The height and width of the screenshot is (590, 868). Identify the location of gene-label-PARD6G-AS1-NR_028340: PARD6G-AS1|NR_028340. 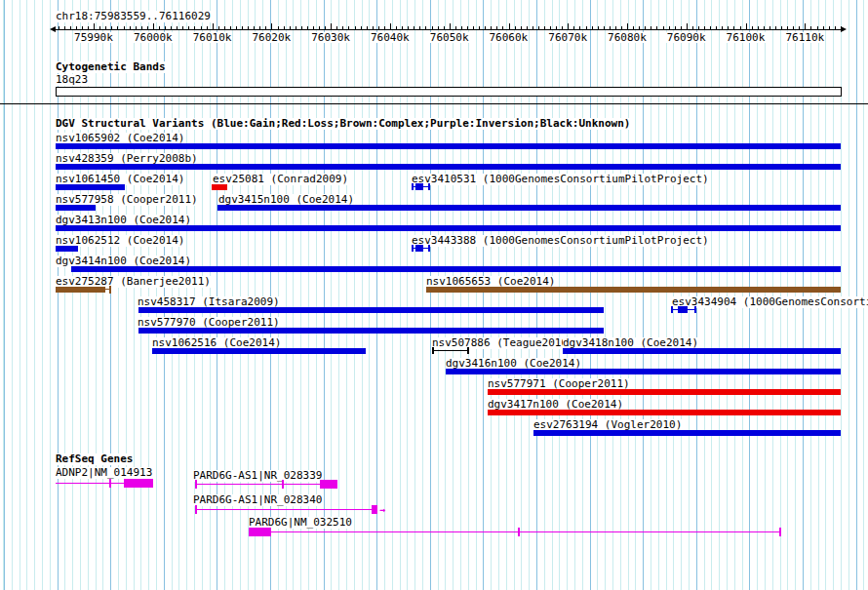
(257, 500).